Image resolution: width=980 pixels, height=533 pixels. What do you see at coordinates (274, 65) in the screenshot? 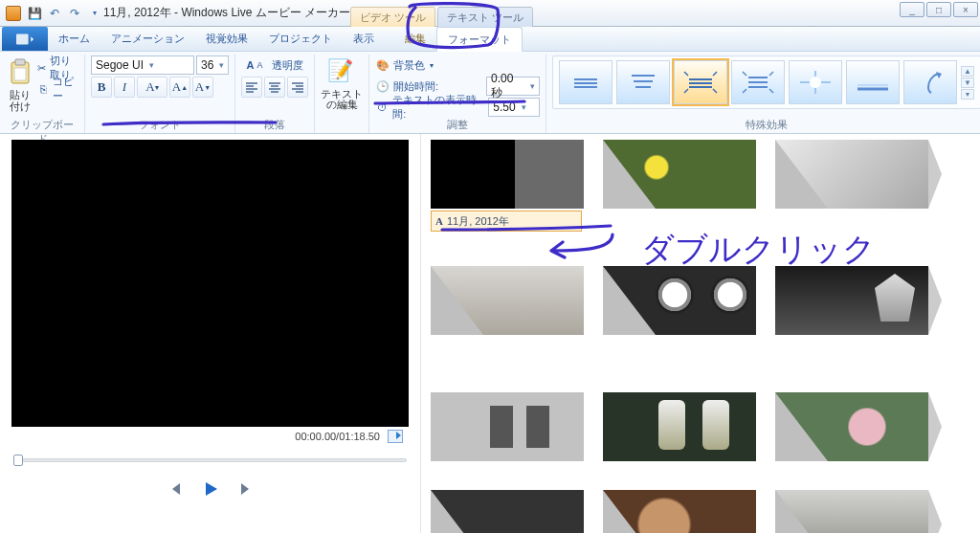
I see `transparency-button: AA 透明度` at bounding box center [274, 65].